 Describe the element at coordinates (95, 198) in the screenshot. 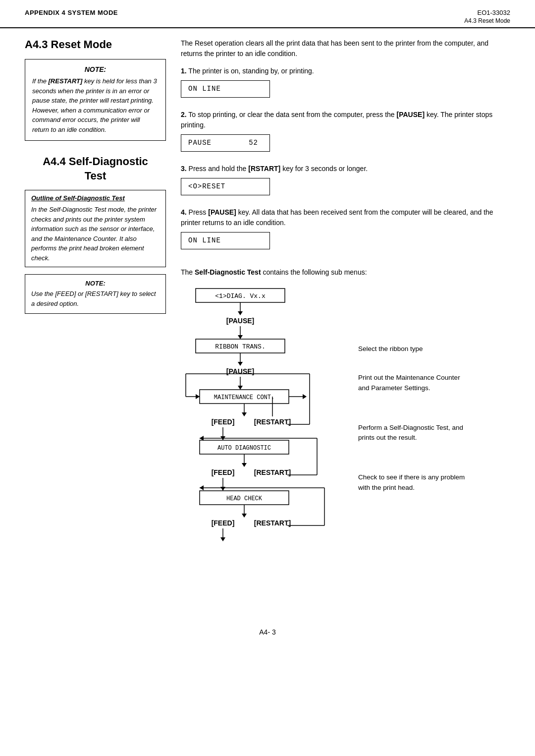

I see `outline-title: Outline of Self-Diagnostic Test` at that location.